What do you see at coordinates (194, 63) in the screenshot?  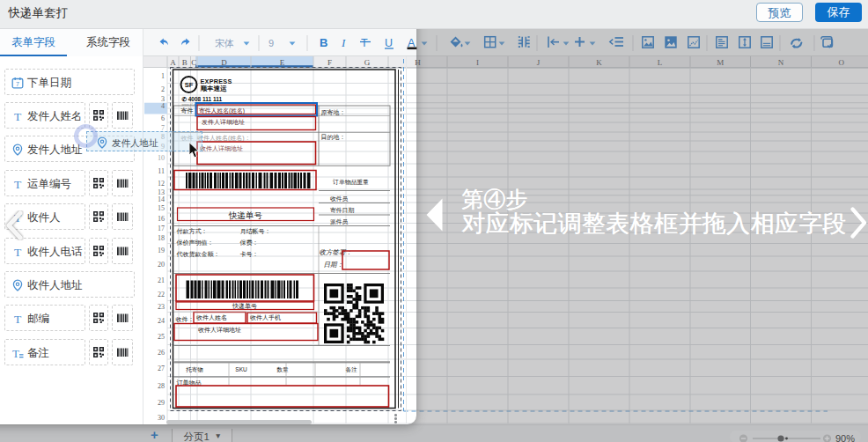 I see `svg-text: C` at bounding box center [194, 63].